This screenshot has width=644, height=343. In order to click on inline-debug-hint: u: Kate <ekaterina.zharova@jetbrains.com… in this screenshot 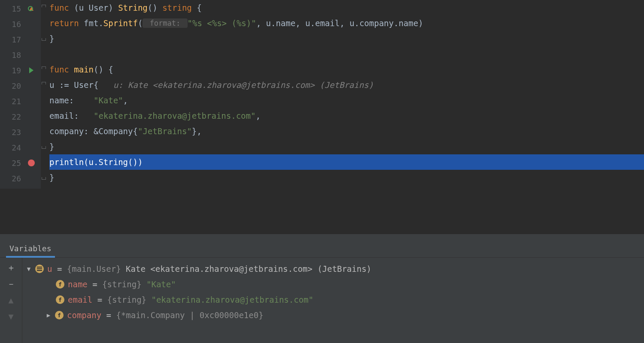, I will do `click(236, 85)`.